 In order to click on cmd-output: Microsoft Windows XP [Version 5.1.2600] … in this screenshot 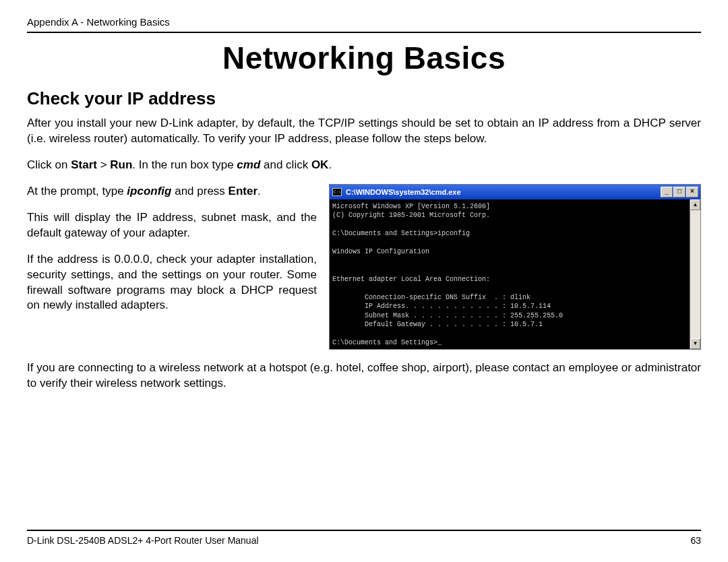, I will do `click(510, 274)`.